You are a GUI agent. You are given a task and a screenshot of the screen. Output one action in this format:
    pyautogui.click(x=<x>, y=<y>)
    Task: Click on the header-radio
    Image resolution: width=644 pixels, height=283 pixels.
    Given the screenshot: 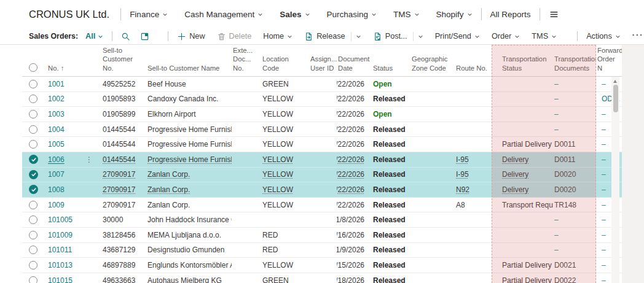 What is the action you would take?
    pyautogui.click(x=33, y=68)
    